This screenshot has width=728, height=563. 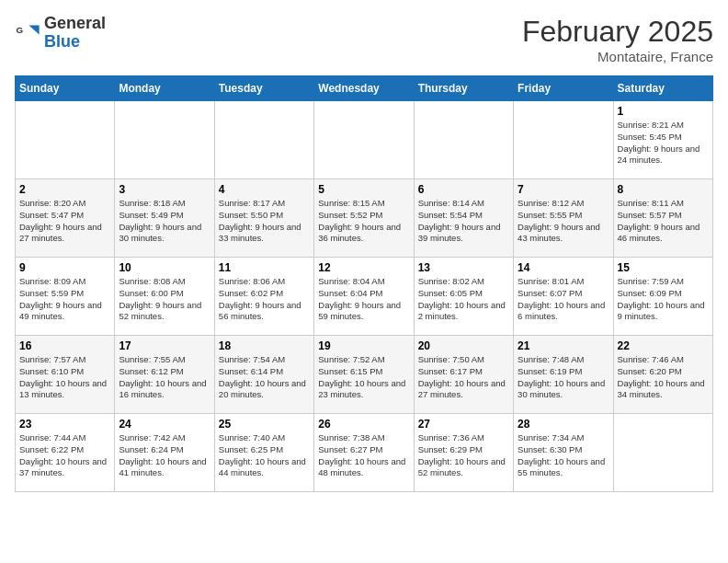 What do you see at coordinates (265, 190) in the screenshot?
I see `day-number: 4` at bounding box center [265, 190].